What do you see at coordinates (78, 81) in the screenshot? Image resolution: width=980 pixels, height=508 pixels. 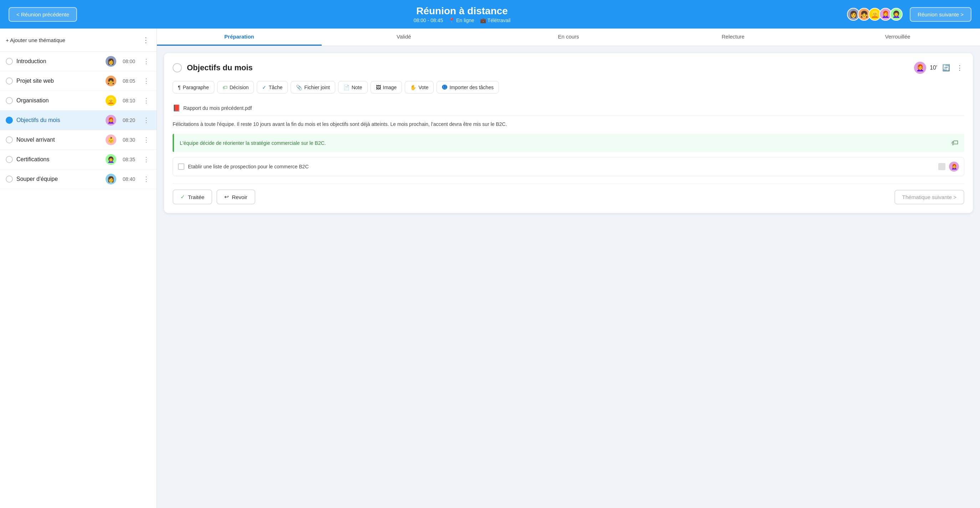 I see `sidebar-item-projet-site-web: Projet site web 👧 08:05 ⋮` at bounding box center [78, 81].